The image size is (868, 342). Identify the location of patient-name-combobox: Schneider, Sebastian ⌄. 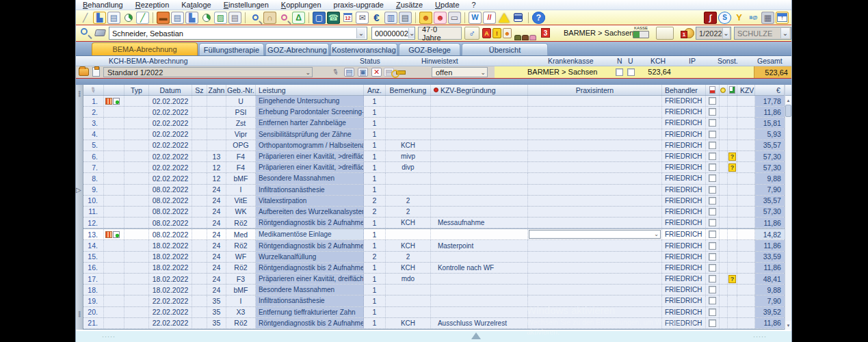
(238, 33).